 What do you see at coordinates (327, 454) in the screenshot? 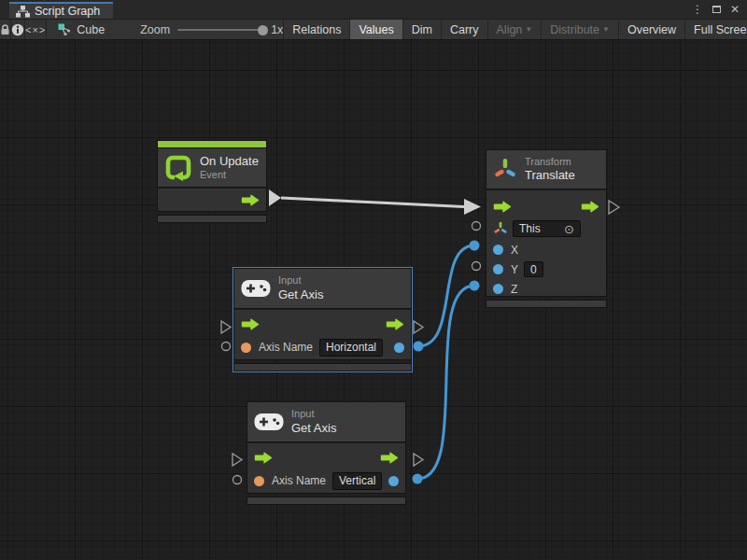
I see `node-get-axis-vertical: Input Get Axis Axis Name Vertical` at bounding box center [327, 454].